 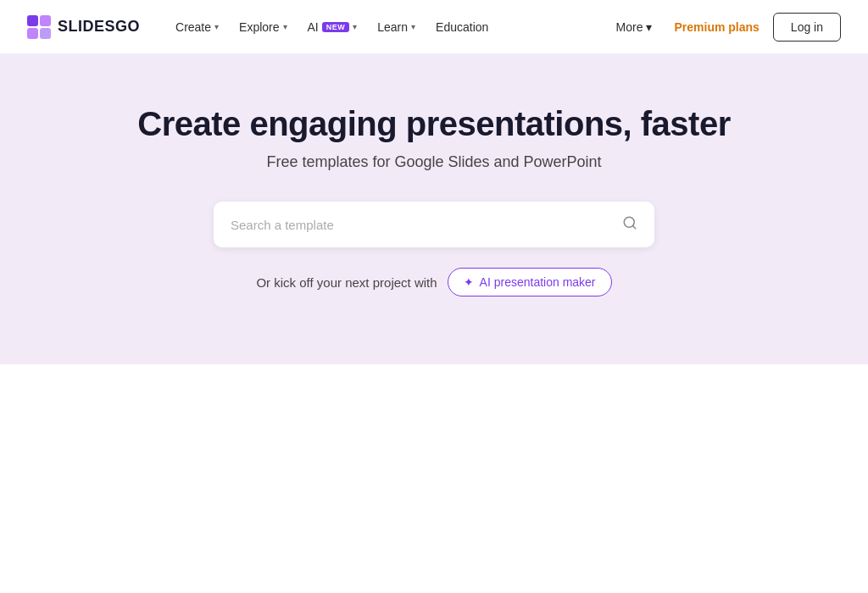 What do you see at coordinates (716, 27) in the screenshot?
I see `premium-plans-link: Premium plans` at bounding box center [716, 27].